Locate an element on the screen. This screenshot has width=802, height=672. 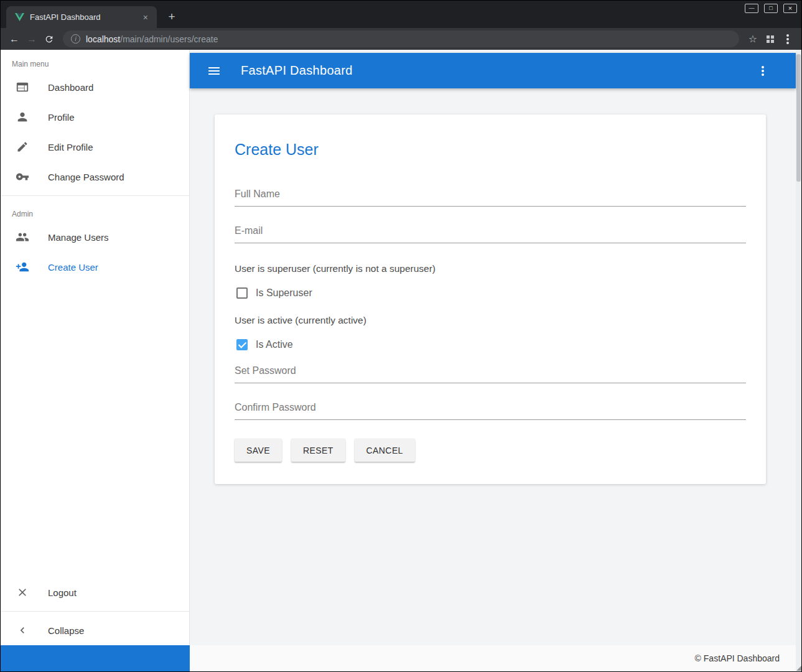
sidebar-spacer is located at coordinates (95, 429).